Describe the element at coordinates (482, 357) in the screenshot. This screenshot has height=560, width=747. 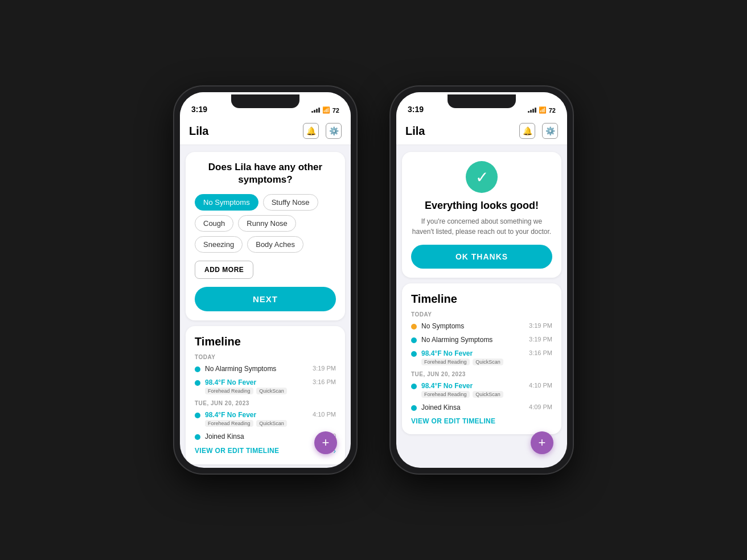
I see `timeline-item-2-3: 98.4°F No Fever Forehead Reading QuickSc…` at that location.